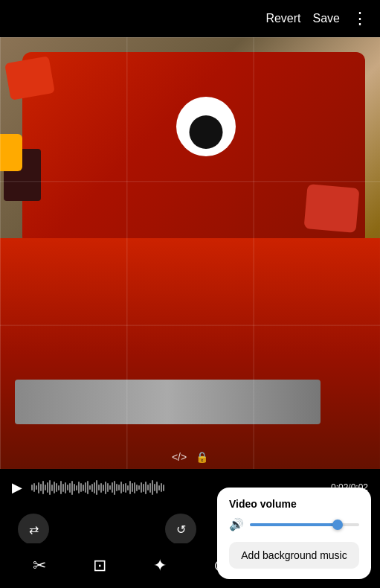  I want to click on volume-icon: 🔊, so click(236, 524).